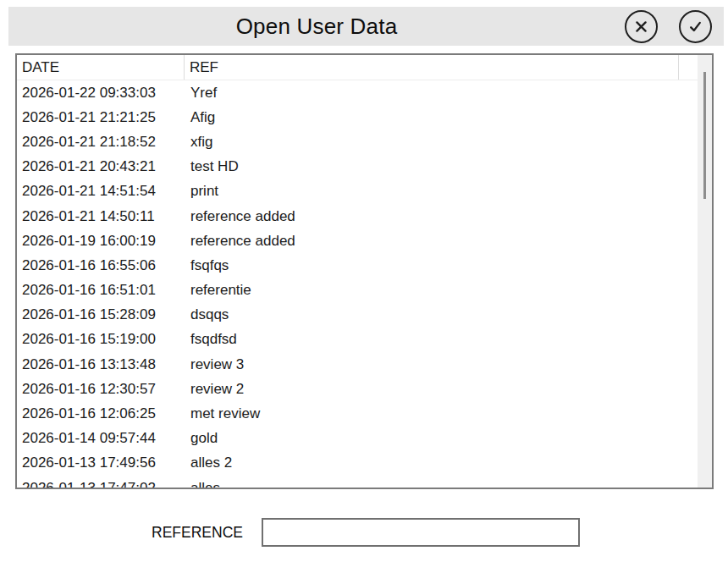 The width and height of the screenshot is (728, 584). I want to click on row-ref: review 2, so click(214, 389).